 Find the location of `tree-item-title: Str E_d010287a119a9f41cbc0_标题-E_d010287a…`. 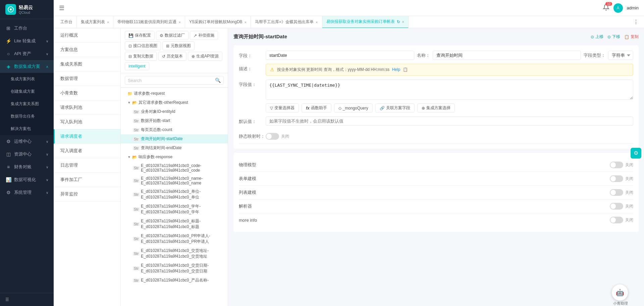

tree-item-title: Str E_d010287a119a9f41cbc0_标题-E_d010287a… is located at coordinates (174, 224).